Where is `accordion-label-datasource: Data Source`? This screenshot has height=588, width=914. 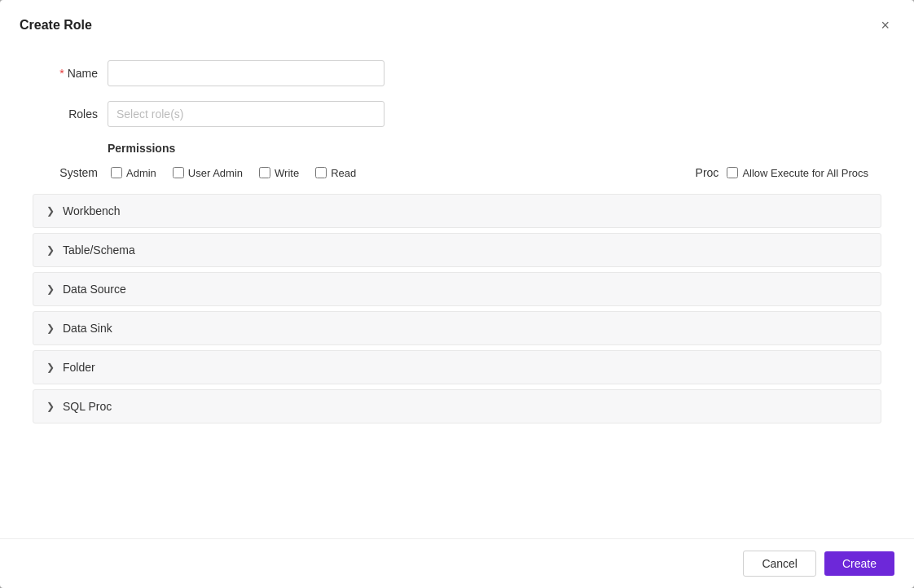
accordion-label-datasource: Data Source is located at coordinates (94, 289).